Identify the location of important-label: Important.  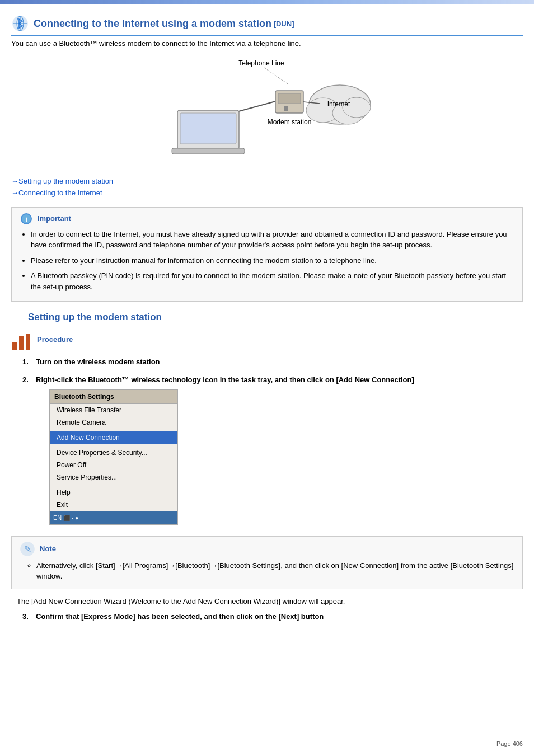
(54, 218).